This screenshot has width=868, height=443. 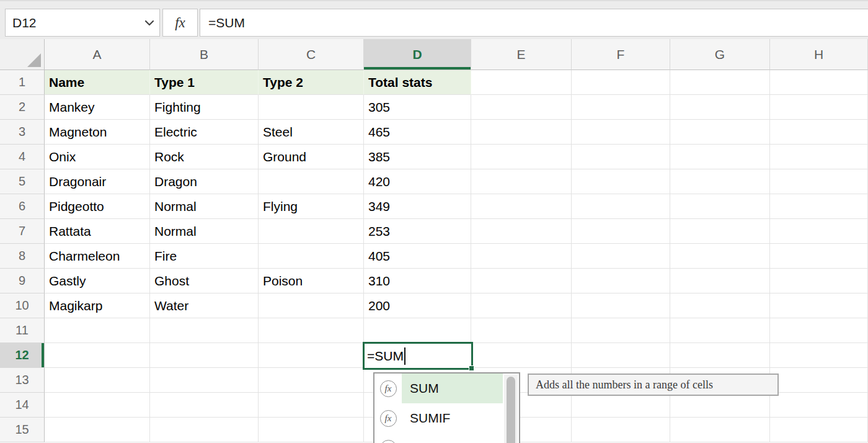 I want to click on column-header-D: D, so click(x=418, y=55).